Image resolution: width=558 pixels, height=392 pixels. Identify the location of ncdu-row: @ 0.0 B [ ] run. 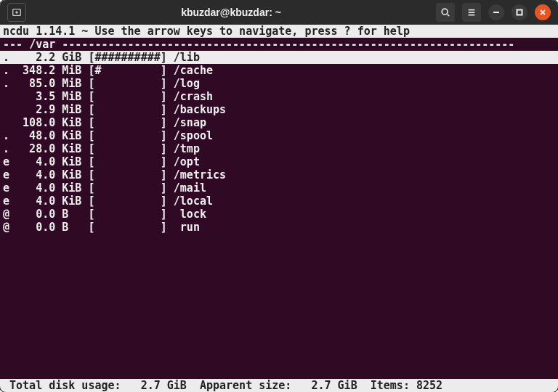
(279, 227).